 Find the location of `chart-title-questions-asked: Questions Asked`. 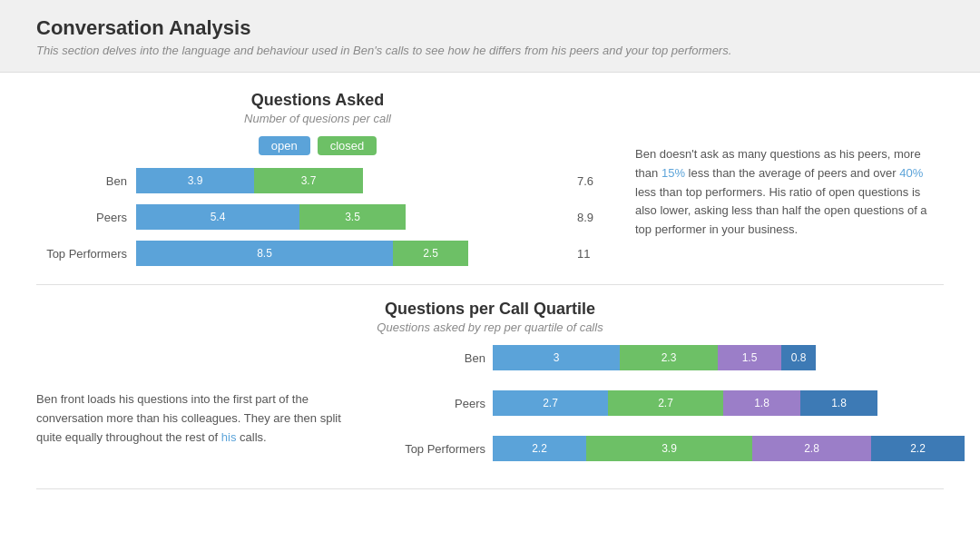

chart-title-questions-asked: Questions Asked is located at coordinates (318, 100).